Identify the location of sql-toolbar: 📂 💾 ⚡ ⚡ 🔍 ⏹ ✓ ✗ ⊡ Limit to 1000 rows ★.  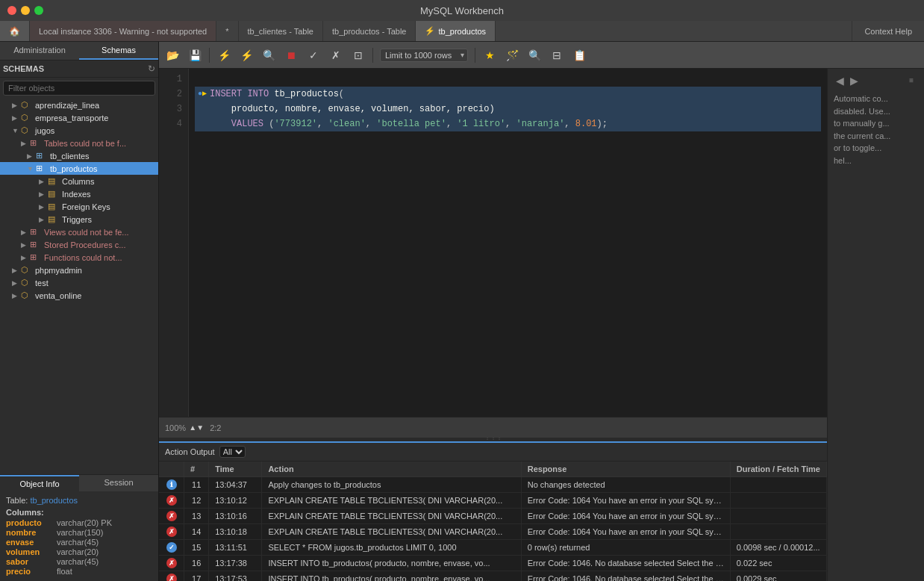
(542, 55).